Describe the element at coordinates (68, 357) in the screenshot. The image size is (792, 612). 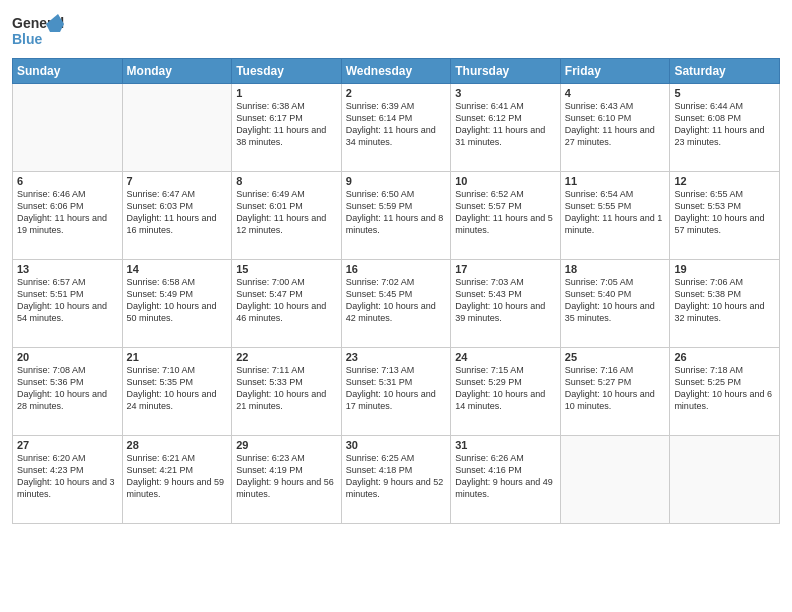
I see `day-number: 20` at that location.